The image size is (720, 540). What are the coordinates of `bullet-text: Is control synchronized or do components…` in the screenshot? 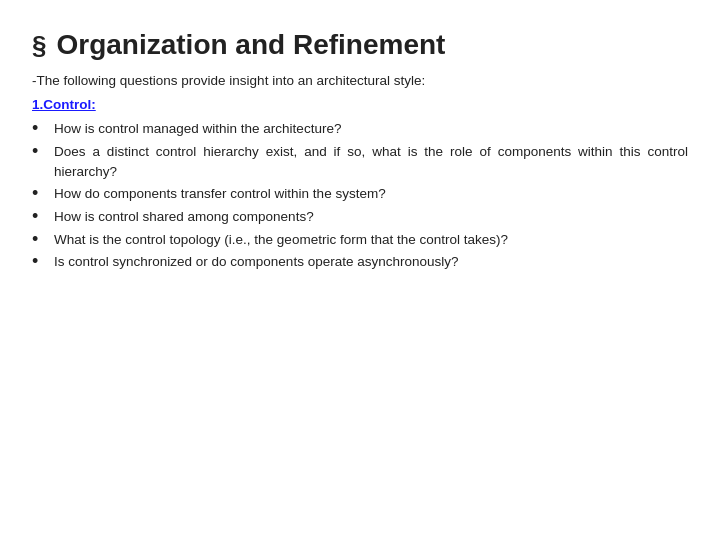 It's located at (371, 262).